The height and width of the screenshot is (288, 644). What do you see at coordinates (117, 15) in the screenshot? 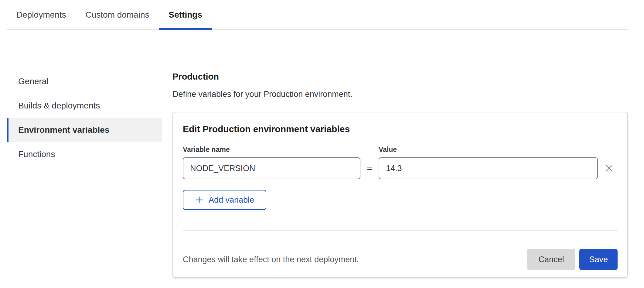
I see `tab-custom-domains: Custom domains` at bounding box center [117, 15].